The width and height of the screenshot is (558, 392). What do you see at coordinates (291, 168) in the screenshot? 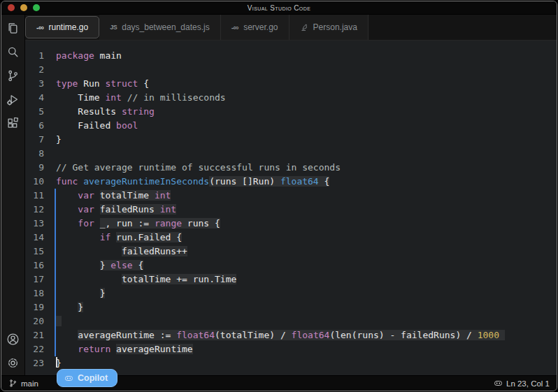
I see `code-line: 9// Get average runtime of successful ru…` at bounding box center [291, 168].